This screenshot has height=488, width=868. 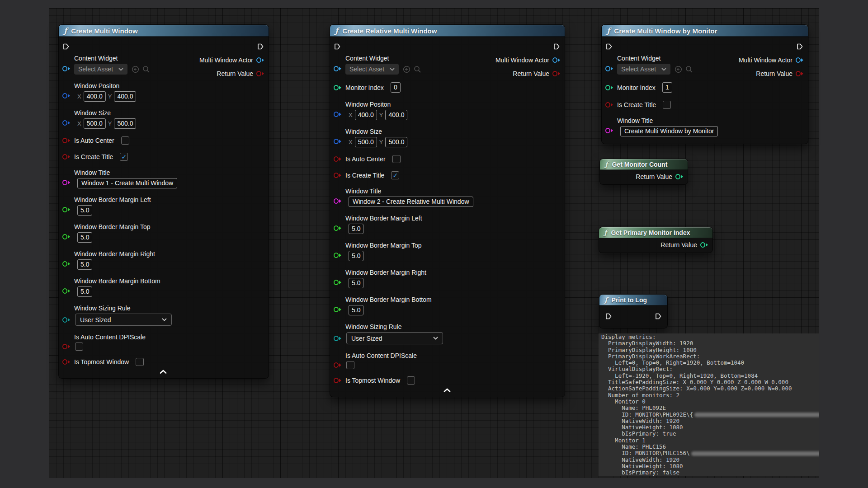 I want to click on node-get-monitor-count: ƒ Get Monitor Count Return Value, so click(x=644, y=172).